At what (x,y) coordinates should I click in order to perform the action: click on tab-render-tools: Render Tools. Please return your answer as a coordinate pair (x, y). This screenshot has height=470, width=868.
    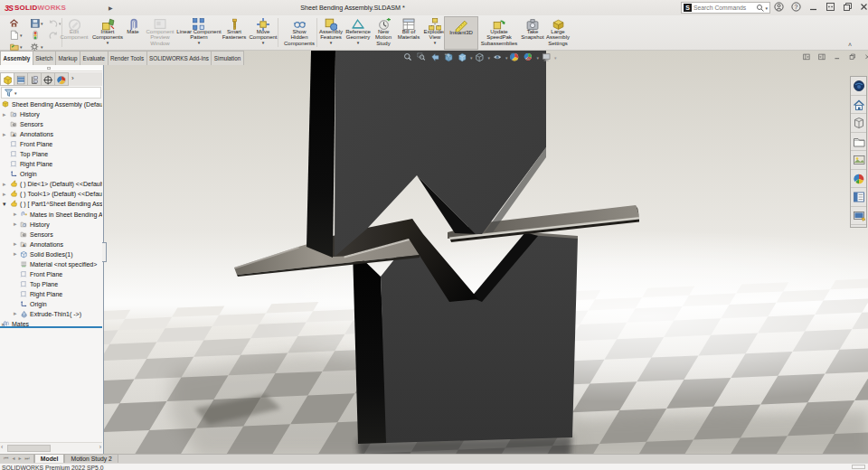
    Looking at the image, I should click on (127, 58).